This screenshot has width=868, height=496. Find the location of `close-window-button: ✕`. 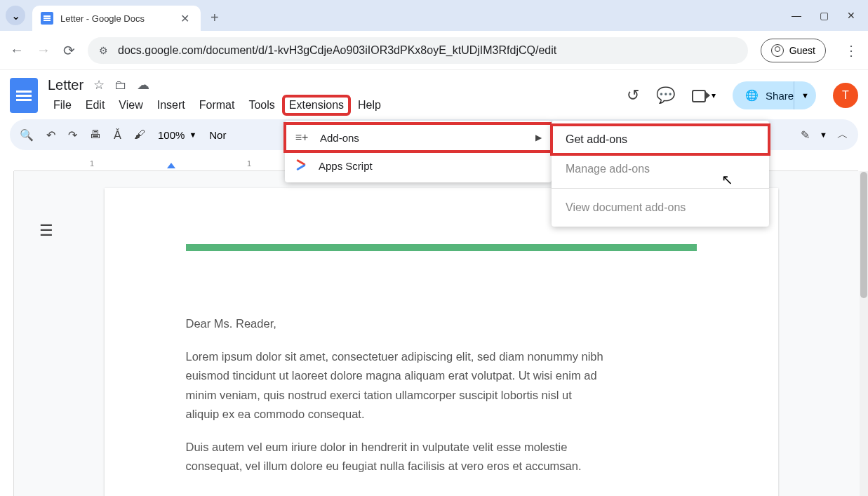

close-window-button: ✕ is located at coordinates (851, 15).